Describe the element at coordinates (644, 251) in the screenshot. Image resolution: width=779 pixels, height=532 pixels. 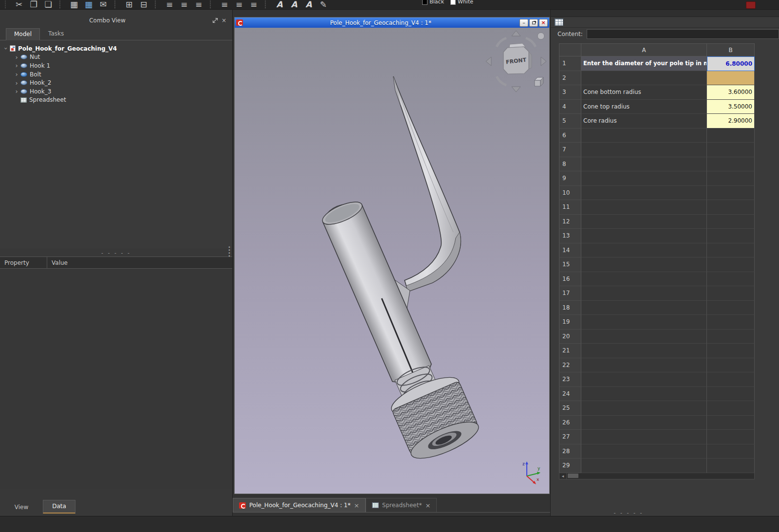
I see `cell-A14` at that location.